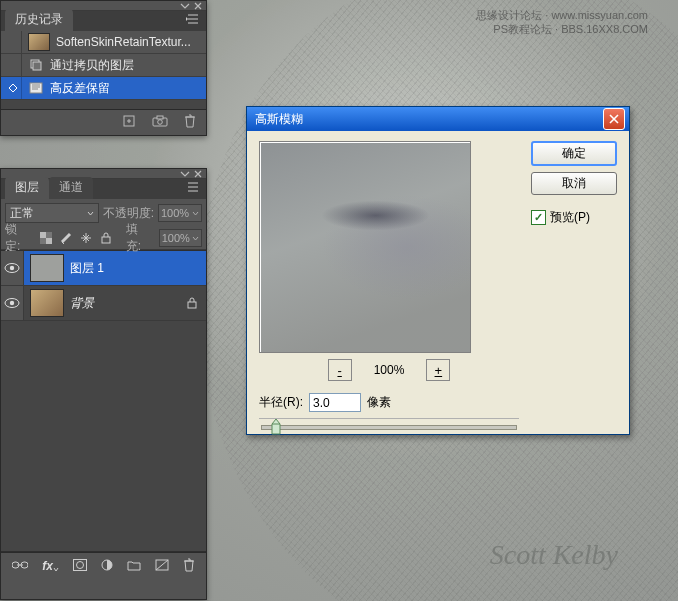 The image size is (678, 601). Describe the element at coordinates (128, 214) in the screenshot. I see `opacity-label: 不透明度:` at that location.